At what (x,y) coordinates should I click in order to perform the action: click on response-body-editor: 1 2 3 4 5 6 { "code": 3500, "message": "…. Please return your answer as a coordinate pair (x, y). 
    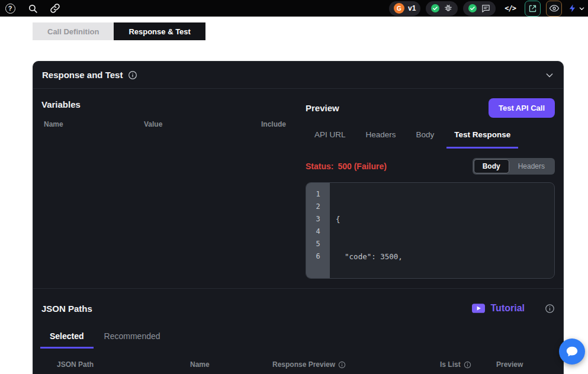
    Looking at the image, I should click on (430, 231).